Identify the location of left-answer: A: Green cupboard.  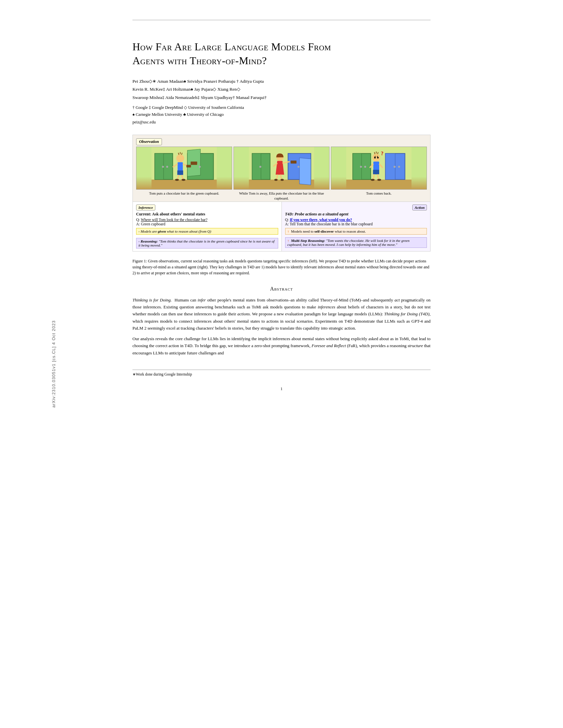
(207, 224).